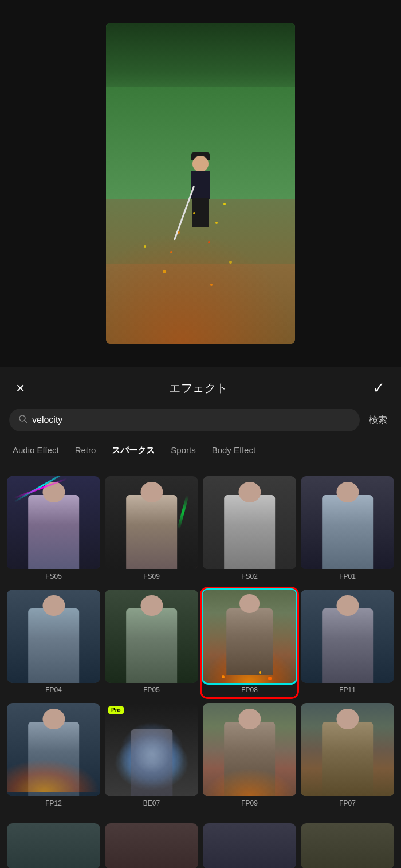 This screenshot has width=401, height=868. Describe the element at coordinates (21, 388) in the screenshot. I see `close-button: ×` at that location.